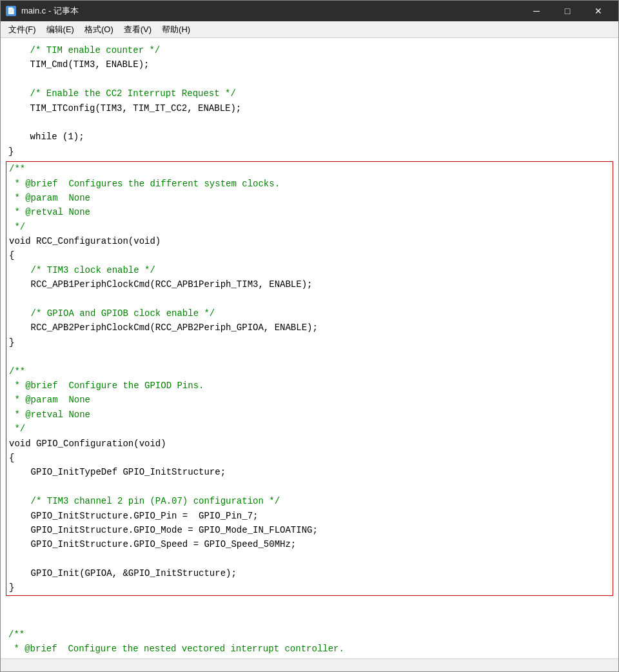  Describe the element at coordinates (46, 137) in the screenshot. I see `code-line: while (1);` at that location.